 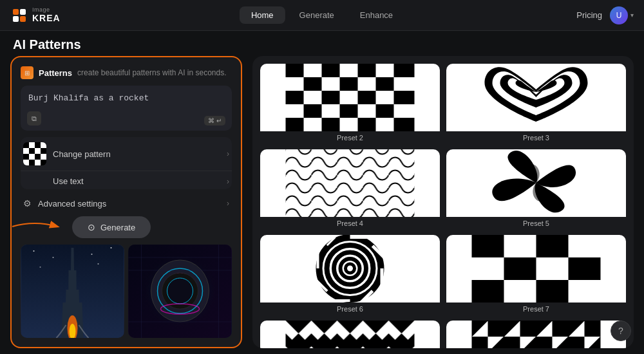 What do you see at coordinates (126, 180) in the screenshot?
I see `use-text-row: Use text ›` at bounding box center [126, 180].